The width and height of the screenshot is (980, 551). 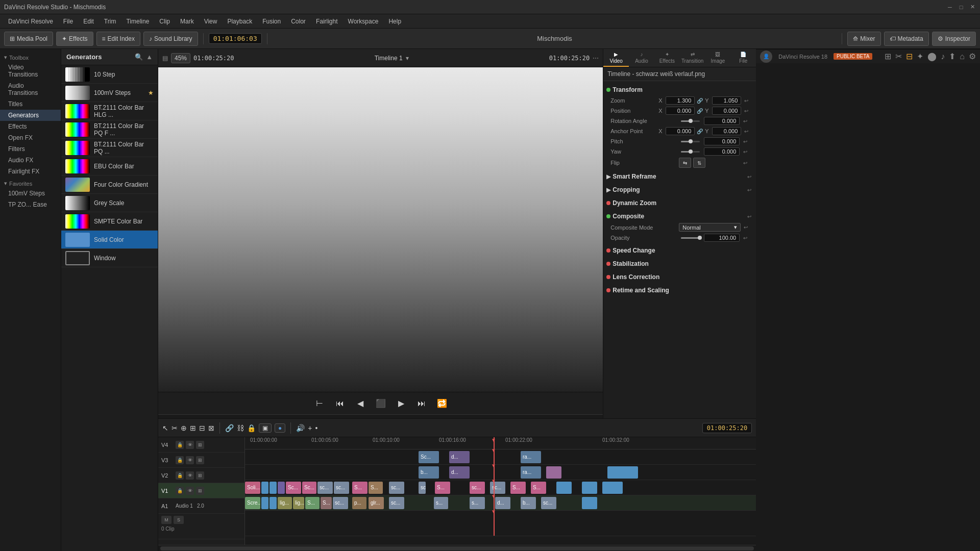 What do you see at coordinates (722, 238) in the screenshot?
I see `opacity-value: 100.00` at bounding box center [722, 238].